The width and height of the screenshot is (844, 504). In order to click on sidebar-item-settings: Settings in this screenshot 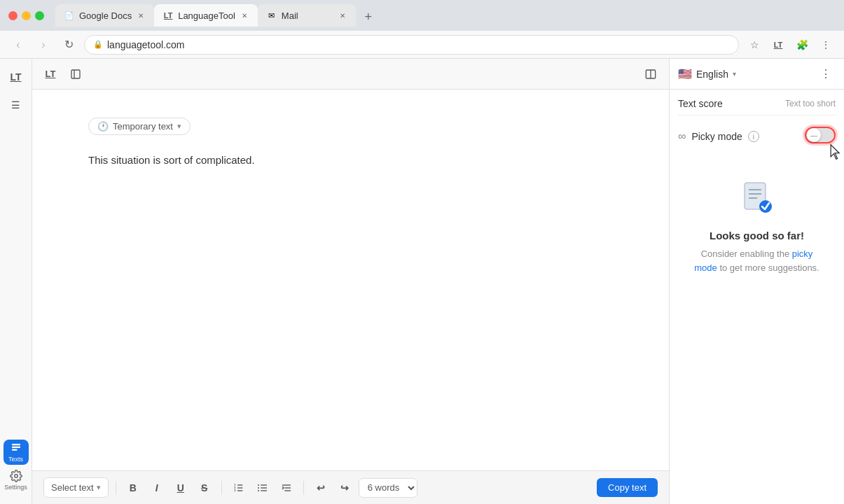, I will do `click(16, 480)`.